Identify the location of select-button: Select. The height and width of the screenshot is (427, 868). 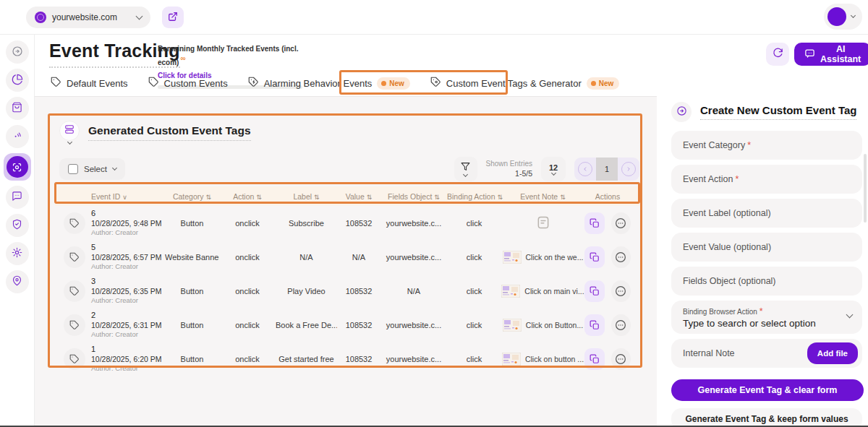
(93, 169).